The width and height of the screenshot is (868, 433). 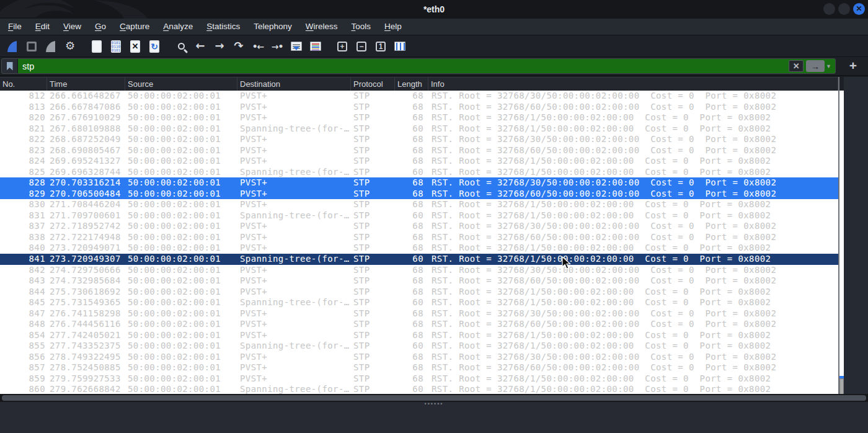 What do you see at coordinates (361, 27) in the screenshot?
I see `menu-item-tools: Tools` at bounding box center [361, 27].